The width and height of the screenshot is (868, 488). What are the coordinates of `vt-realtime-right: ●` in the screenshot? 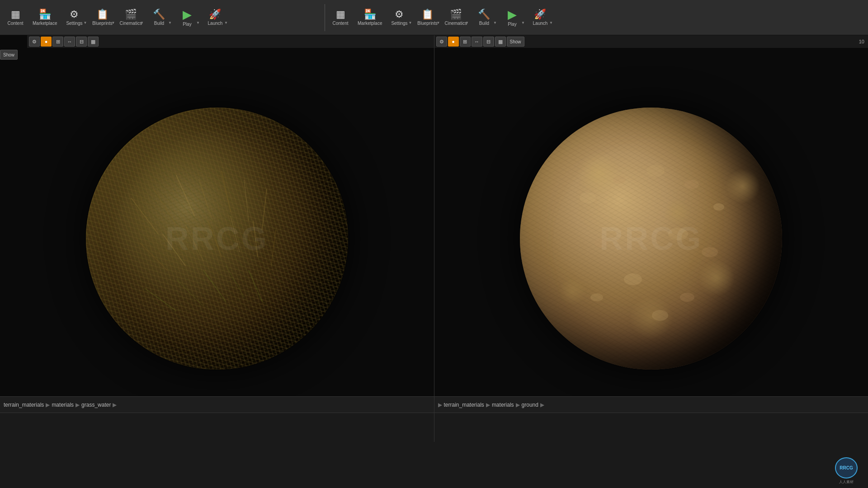 It's located at (453, 42).